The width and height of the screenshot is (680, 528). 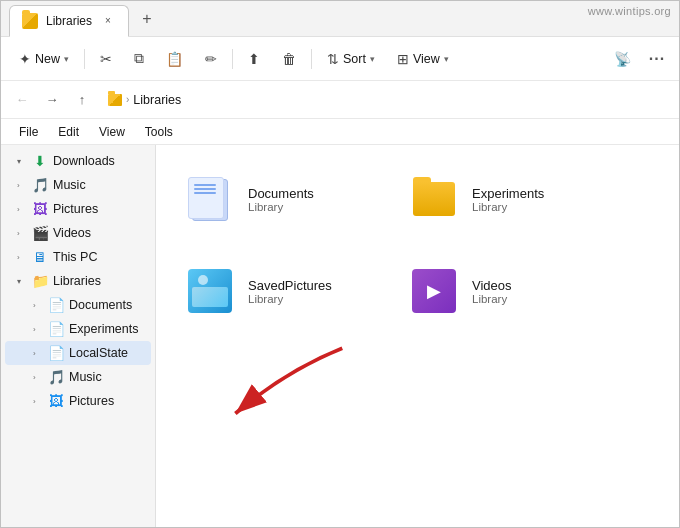 I want to click on new-tab-button: +, so click(x=147, y=19).